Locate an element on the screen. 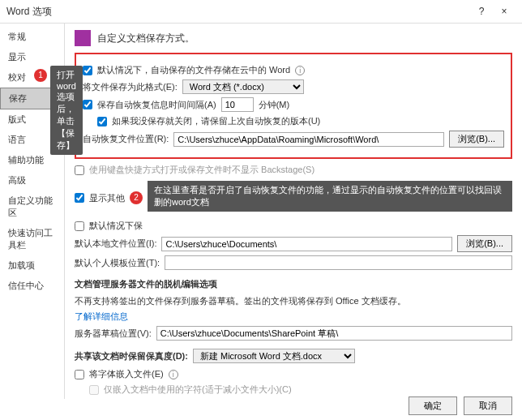 The image size is (522, 420). embed-used-checkbox is located at coordinates (94, 390).